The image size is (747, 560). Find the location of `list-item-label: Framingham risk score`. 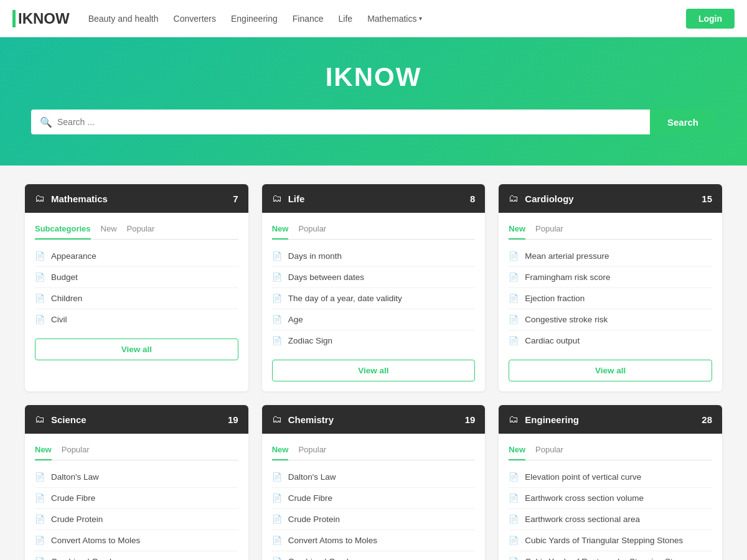

list-item-label: Framingham risk score is located at coordinates (568, 278).